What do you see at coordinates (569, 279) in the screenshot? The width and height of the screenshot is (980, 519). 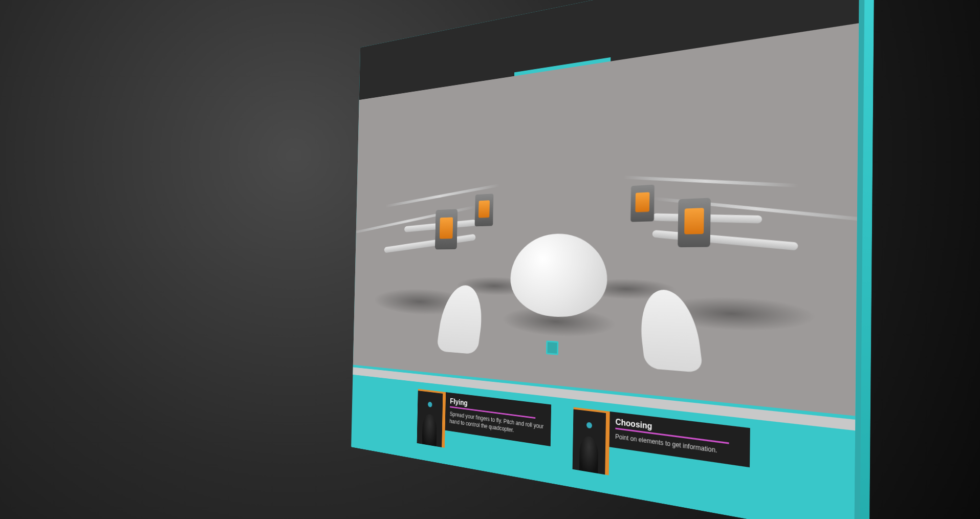 I see `quadcopter-drone` at bounding box center [569, 279].